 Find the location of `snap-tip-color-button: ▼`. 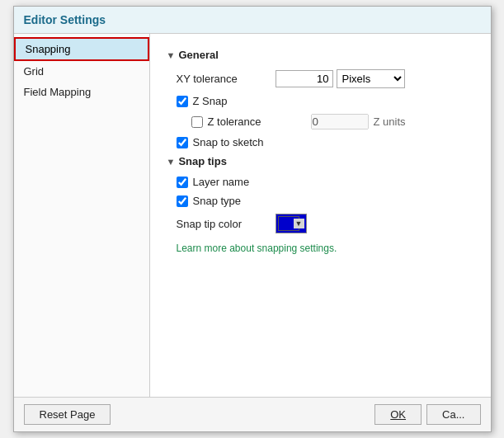

snap-tip-color-button: ▼ is located at coordinates (291, 224).